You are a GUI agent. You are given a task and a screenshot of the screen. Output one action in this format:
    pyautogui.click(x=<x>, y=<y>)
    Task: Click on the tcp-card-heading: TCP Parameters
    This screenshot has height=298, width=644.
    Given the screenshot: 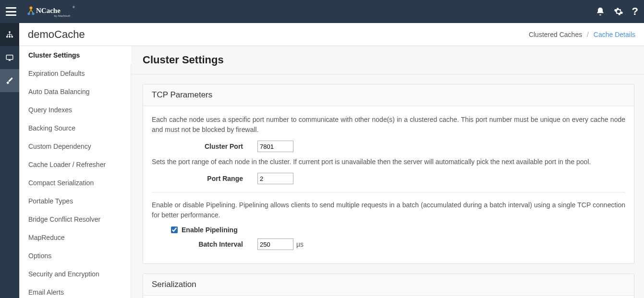 What is the action you would take?
    pyautogui.click(x=389, y=95)
    